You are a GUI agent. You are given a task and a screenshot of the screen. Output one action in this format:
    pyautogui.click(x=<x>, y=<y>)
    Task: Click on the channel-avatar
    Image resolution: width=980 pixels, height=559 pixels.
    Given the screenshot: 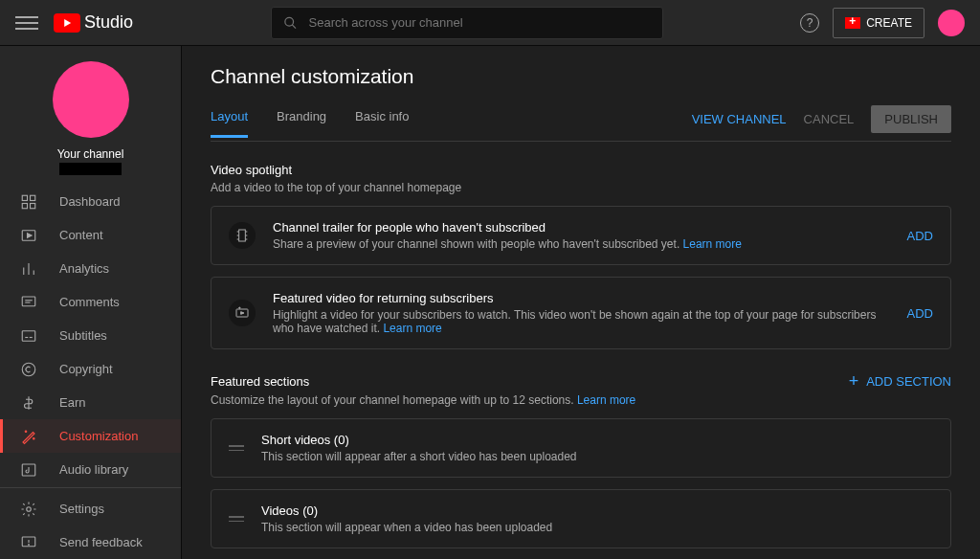 What is the action you would take?
    pyautogui.click(x=91, y=100)
    